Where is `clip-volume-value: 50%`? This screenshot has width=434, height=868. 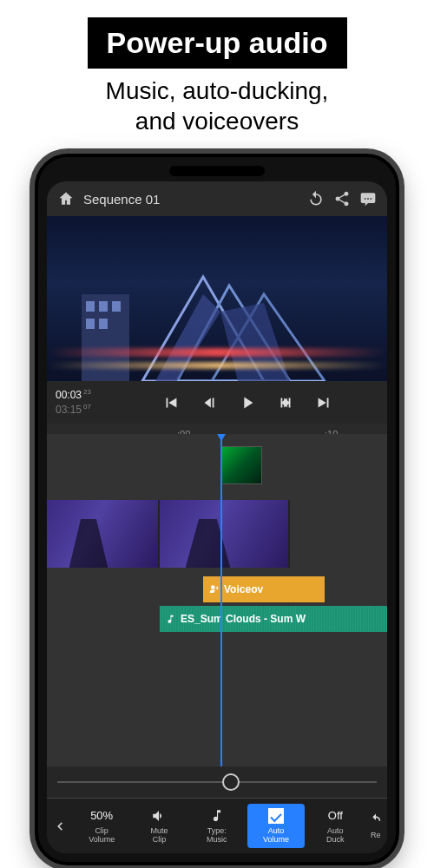
clip-volume-value: 50% is located at coordinates (102, 816).